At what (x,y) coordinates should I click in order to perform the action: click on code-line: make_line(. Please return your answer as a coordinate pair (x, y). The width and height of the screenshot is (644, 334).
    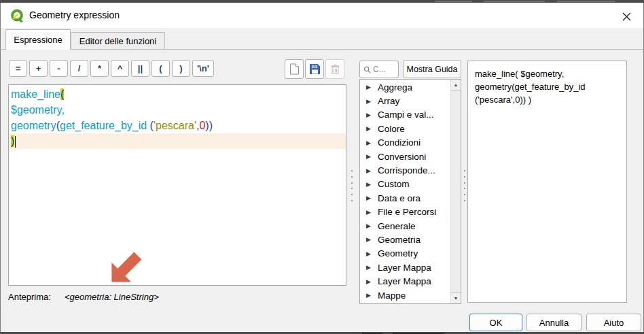
    Looking at the image, I should click on (177, 94).